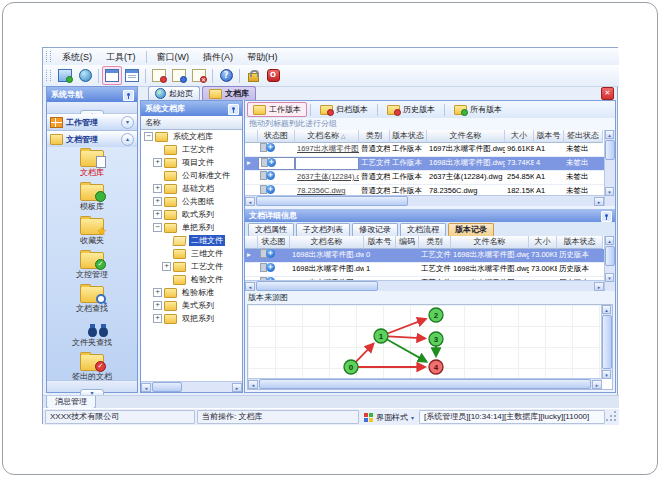 This screenshot has height=477, width=660. I want to click on lock-button, so click(253, 76).